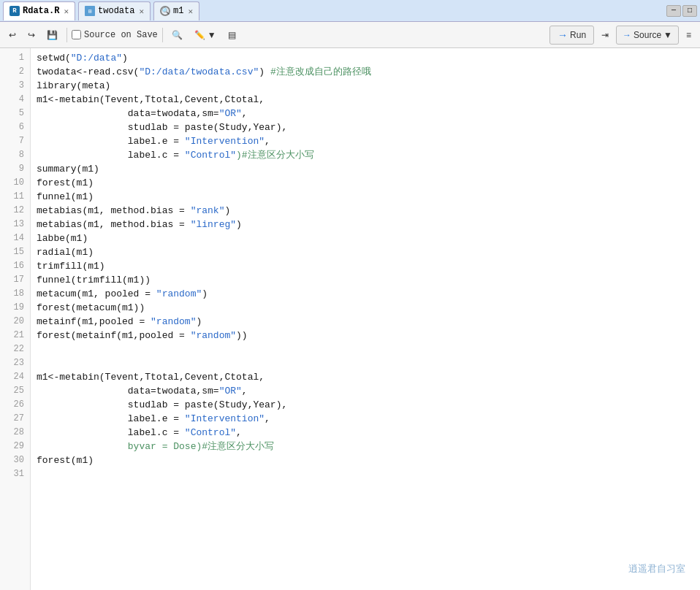 The width and height of the screenshot is (700, 590). What do you see at coordinates (151, 377) in the screenshot?
I see `code-segment: m1<-metabin(Tevent,Ttotal,Cevent,Ctotal,` at bounding box center [151, 377].